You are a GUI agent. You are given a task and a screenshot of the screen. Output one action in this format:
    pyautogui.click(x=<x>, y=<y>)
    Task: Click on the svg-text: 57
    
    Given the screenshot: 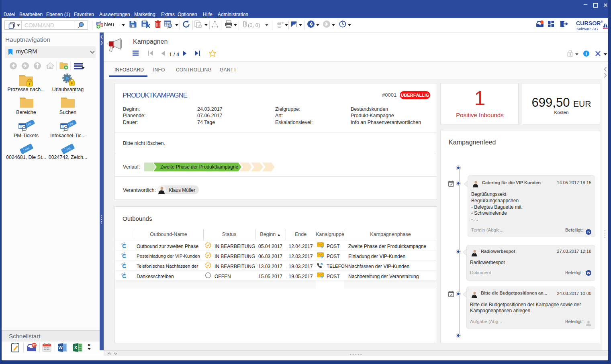 What is the action you would take?
    pyautogui.click(x=34, y=345)
    